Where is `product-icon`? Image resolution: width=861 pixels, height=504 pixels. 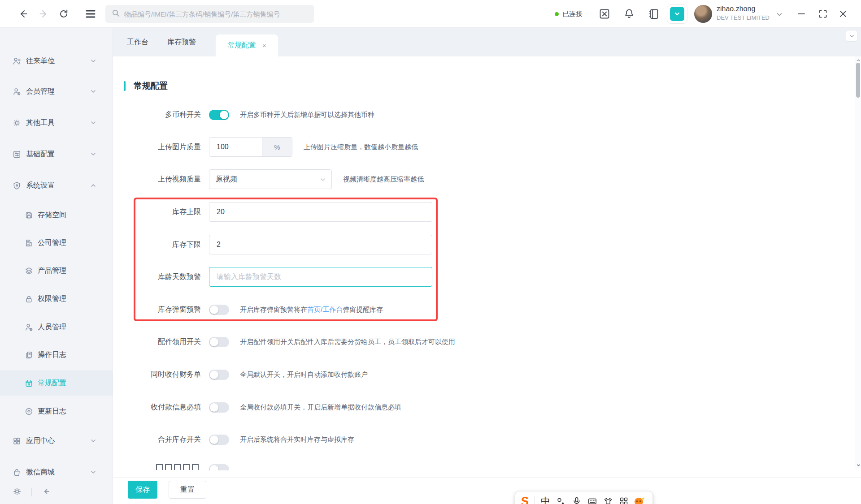 product-icon is located at coordinates (29, 271).